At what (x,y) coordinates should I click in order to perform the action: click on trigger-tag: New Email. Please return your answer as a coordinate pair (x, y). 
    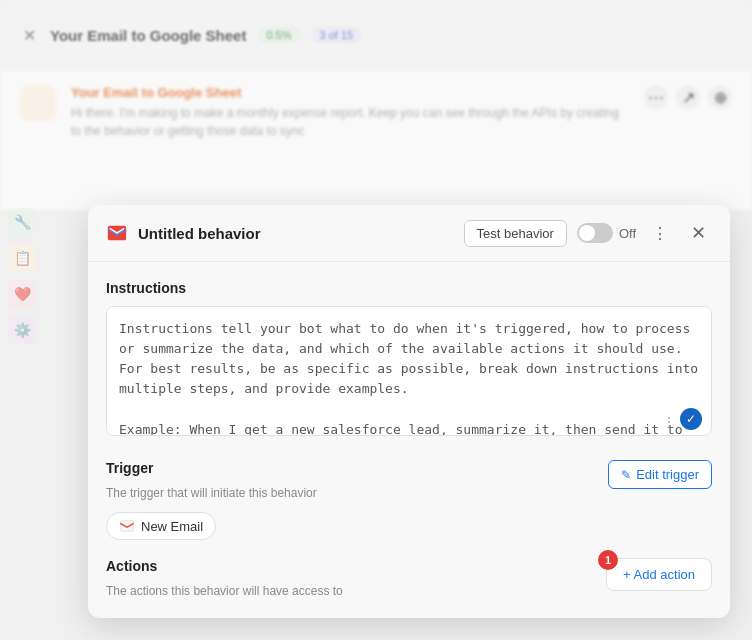
    Looking at the image, I should click on (161, 526).